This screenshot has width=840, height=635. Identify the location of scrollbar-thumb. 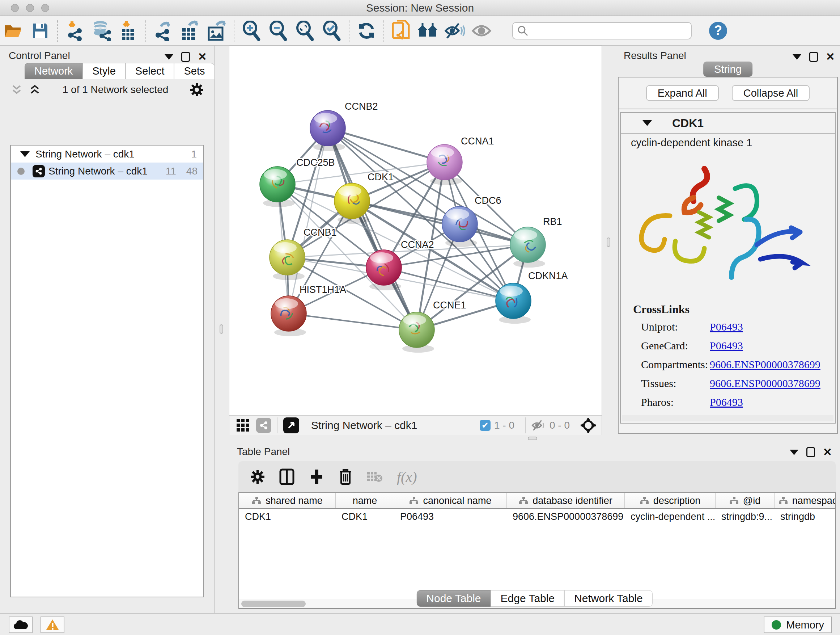
(273, 604).